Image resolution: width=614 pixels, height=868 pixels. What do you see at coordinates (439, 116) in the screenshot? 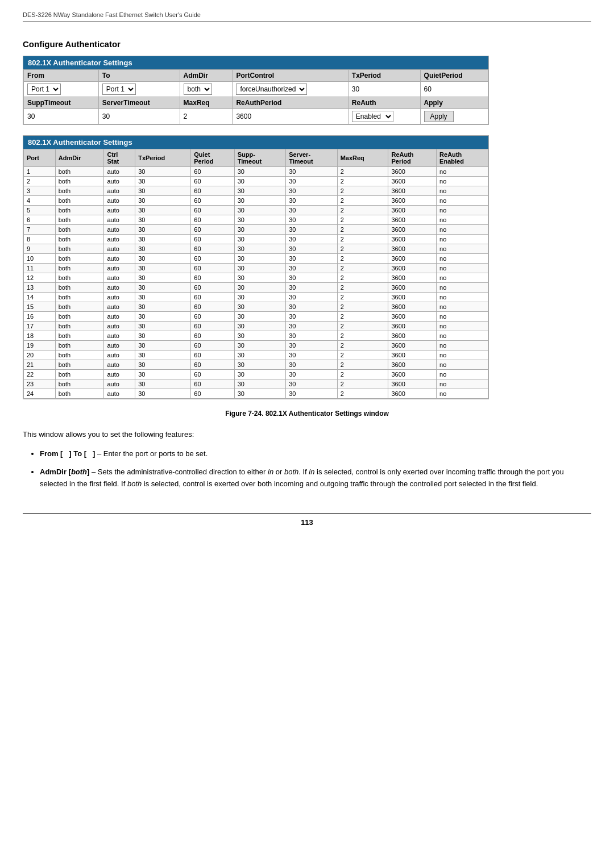
I see `apply-button: Apply` at bounding box center [439, 116].